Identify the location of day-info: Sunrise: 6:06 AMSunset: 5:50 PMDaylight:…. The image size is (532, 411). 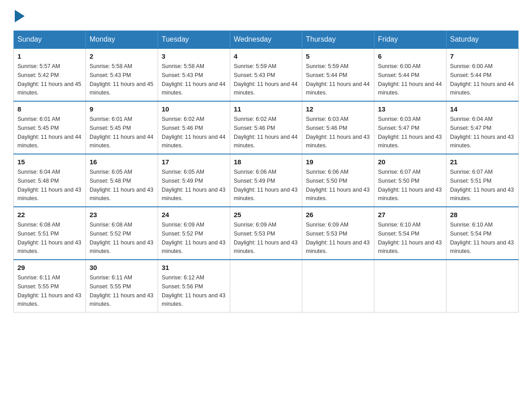
(338, 185).